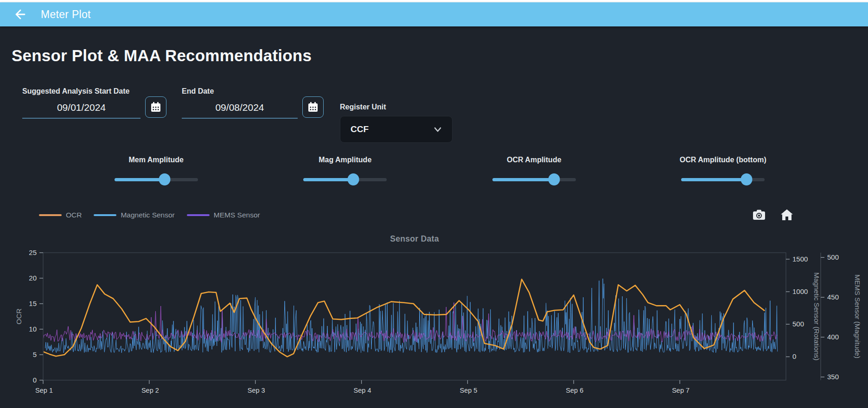  What do you see at coordinates (534, 160) in the screenshot?
I see `ocr-amplitude-label: OCR Amplitude` at bounding box center [534, 160].